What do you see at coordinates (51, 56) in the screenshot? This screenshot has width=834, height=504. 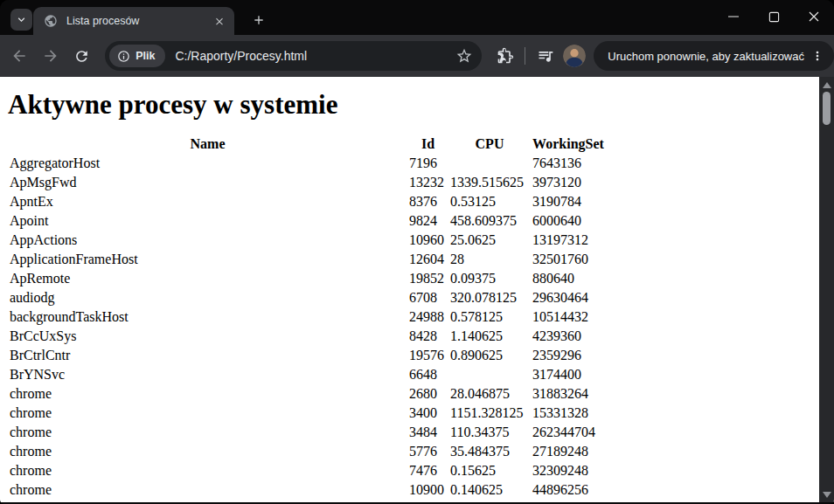 I see `forward-button` at bounding box center [51, 56].